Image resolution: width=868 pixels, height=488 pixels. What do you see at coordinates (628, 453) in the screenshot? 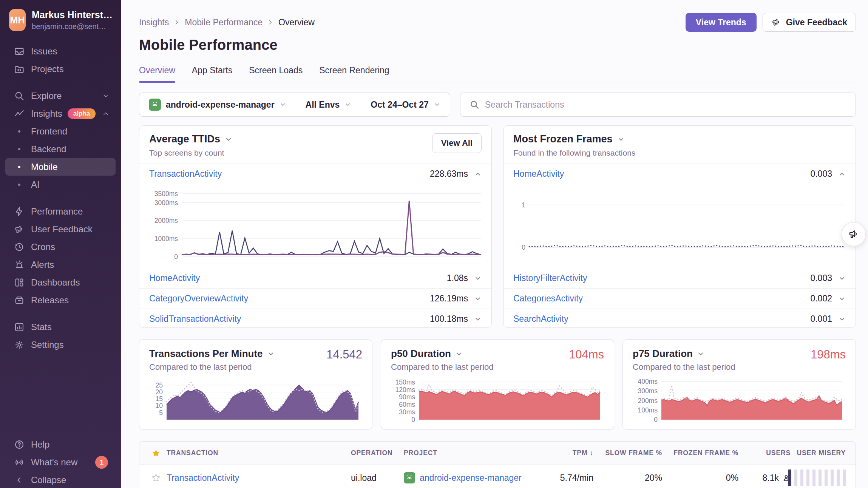
I see `col-header-slow-frame: SLOW FRAME %` at bounding box center [628, 453].